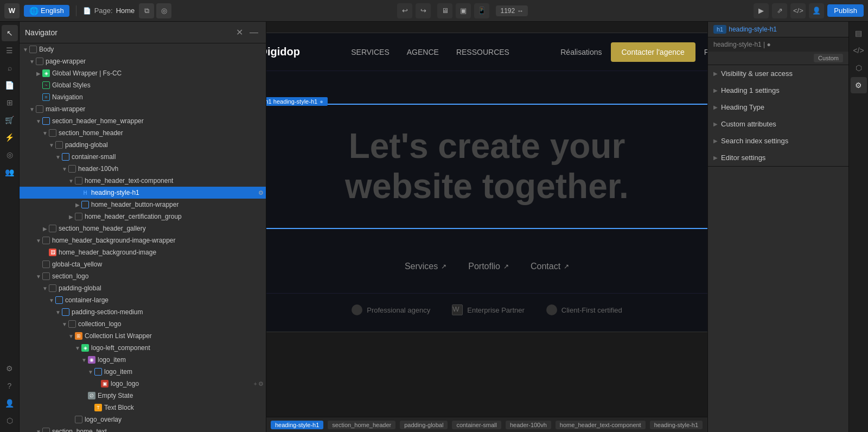 The height and width of the screenshot is (432, 868). Describe the element at coordinates (143, 240) in the screenshot. I see `tree-item-17: ▼home_header_background-image-wrapper` at that location.